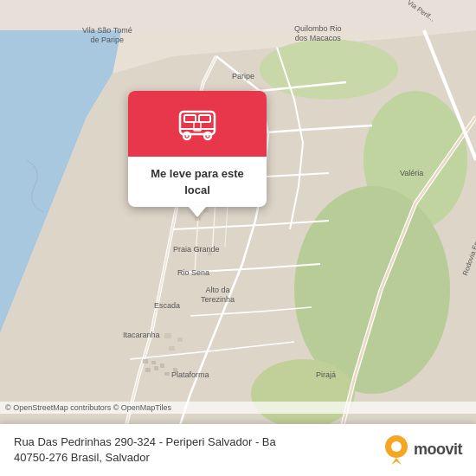 This screenshot has height=476, width=476. What do you see at coordinates (197, 212) in the screenshot?
I see `popup-arrow` at bounding box center [197, 212].